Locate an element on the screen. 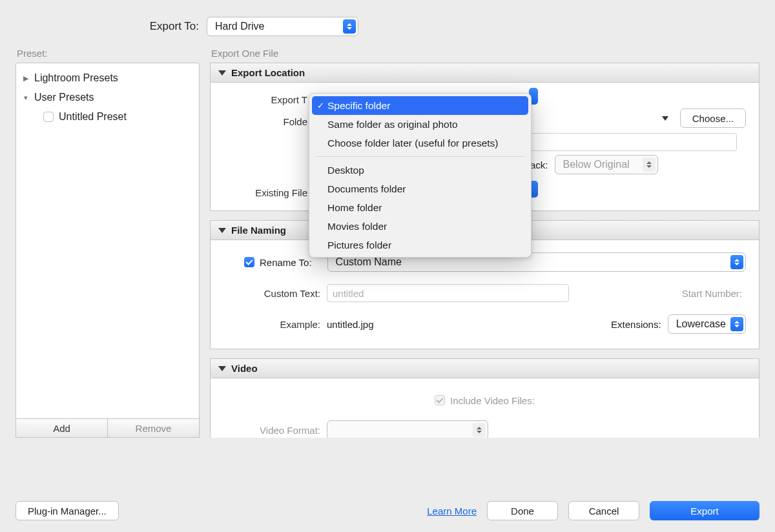 This screenshot has width=775, height=532. stack-position-value: Below Original is located at coordinates (597, 165).